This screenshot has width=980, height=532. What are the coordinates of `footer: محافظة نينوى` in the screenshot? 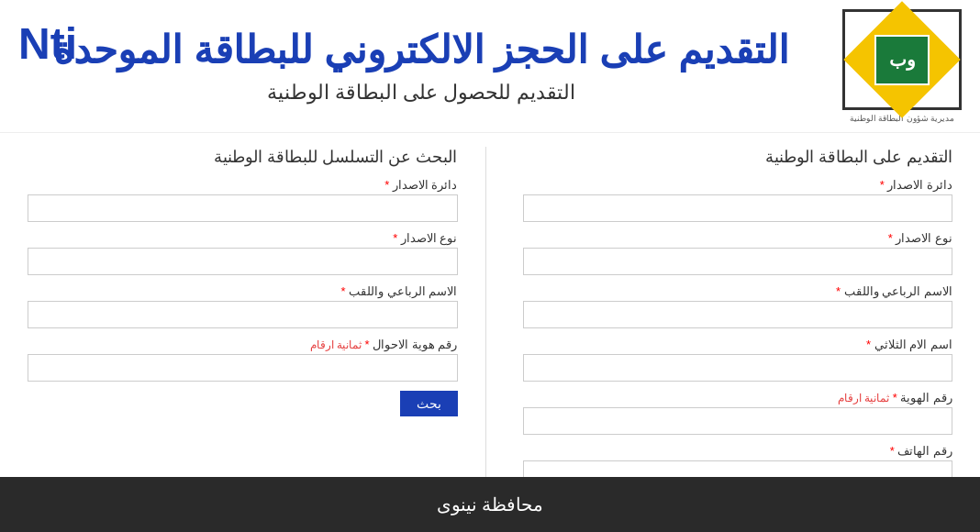 It's located at (490, 504).